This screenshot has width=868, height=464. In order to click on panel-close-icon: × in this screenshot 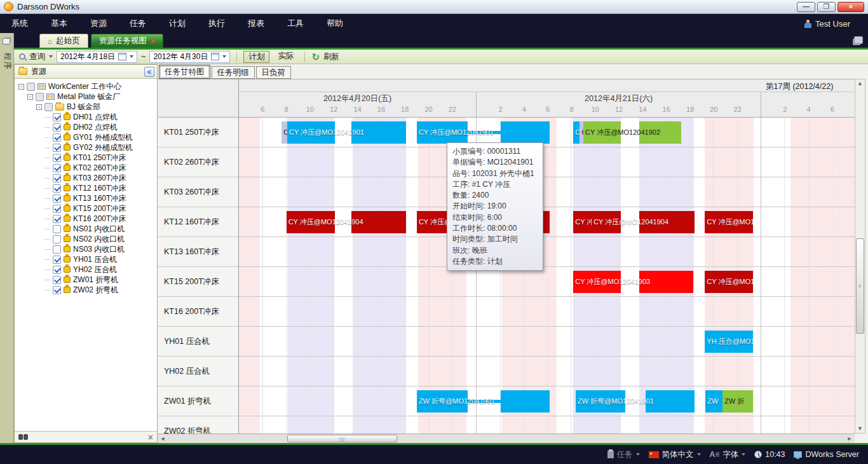, I will do `click(151, 437)`.